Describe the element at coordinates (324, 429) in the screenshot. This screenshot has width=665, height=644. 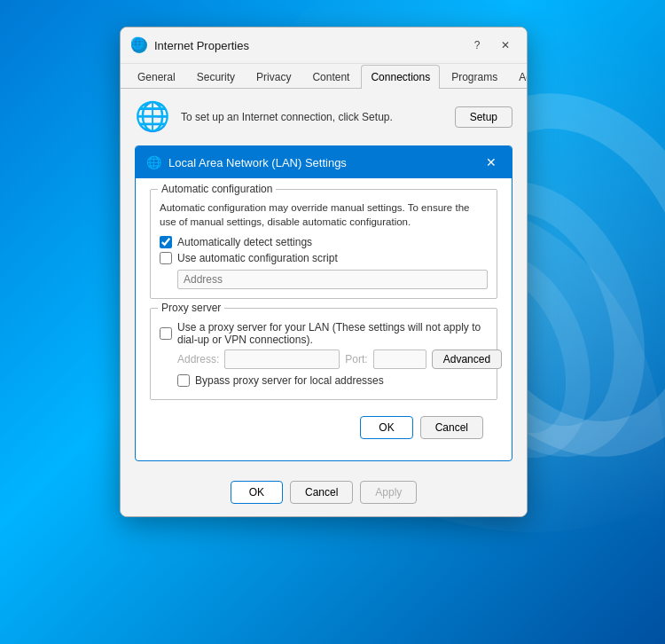
I see `lan-dialog-buttons: OK Cancel` at that location.